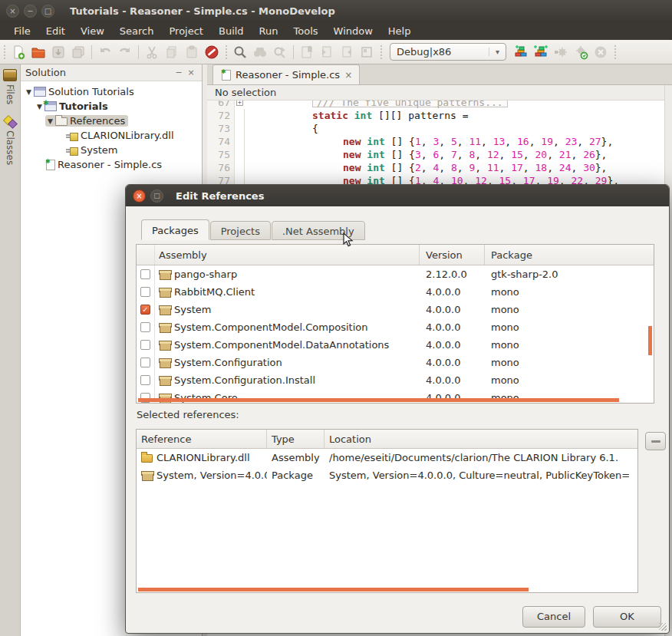  I want to click on package-row-system-componentmodel-composition: System.ComponentModel.Composition4.0.0.0…, so click(395, 327).